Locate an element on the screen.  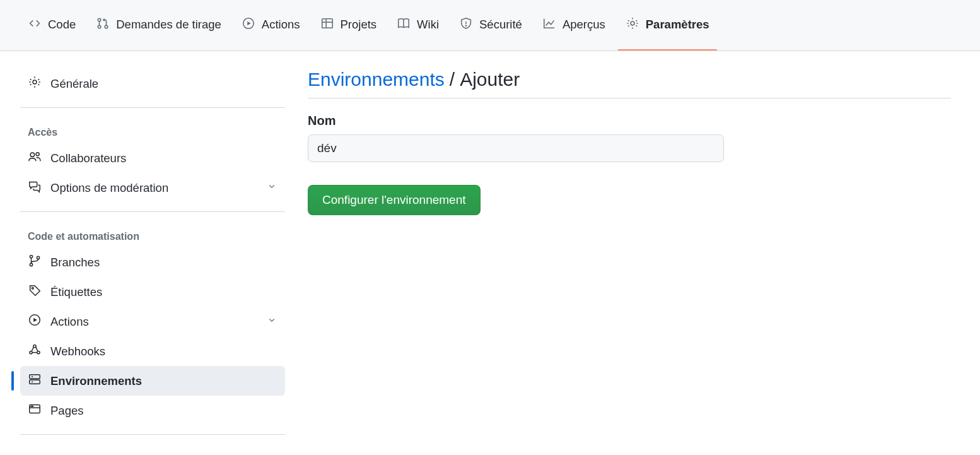
sidebar-item-label: Webhooks is located at coordinates (78, 352).